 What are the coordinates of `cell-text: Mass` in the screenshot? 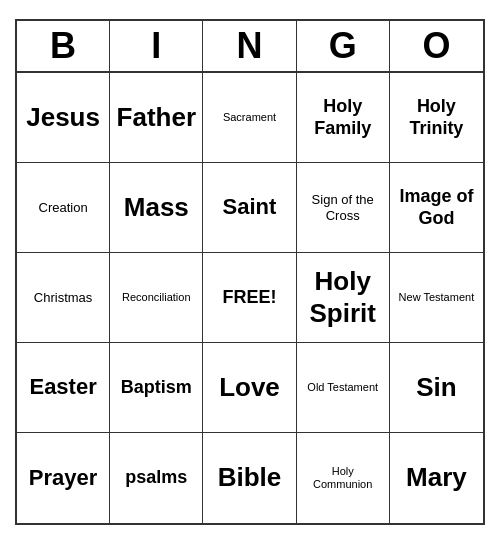 It's located at (156, 208).